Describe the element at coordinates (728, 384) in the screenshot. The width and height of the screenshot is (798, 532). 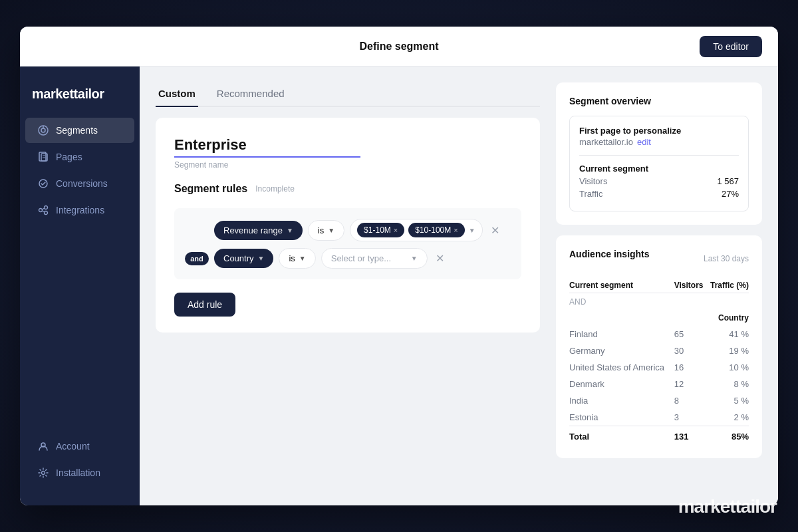
I see `traffic-denmark: 8 %` at that location.